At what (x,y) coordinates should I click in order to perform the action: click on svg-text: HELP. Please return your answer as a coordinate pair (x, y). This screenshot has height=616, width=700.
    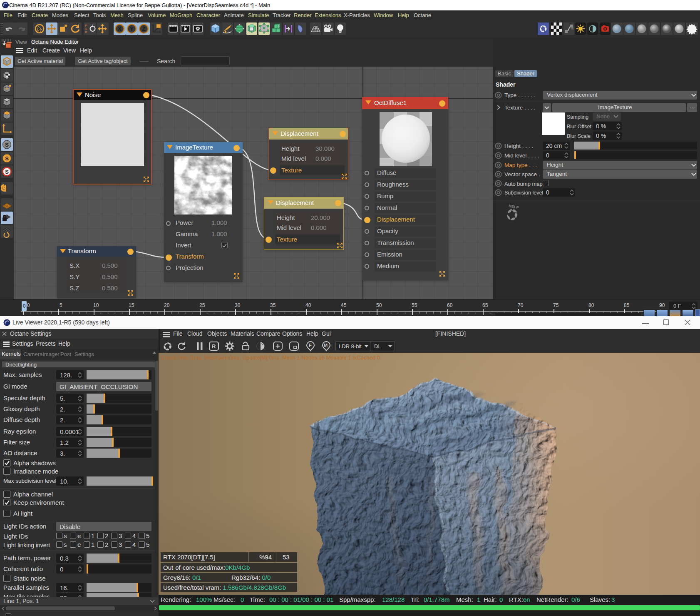
    Looking at the image, I should click on (514, 207).